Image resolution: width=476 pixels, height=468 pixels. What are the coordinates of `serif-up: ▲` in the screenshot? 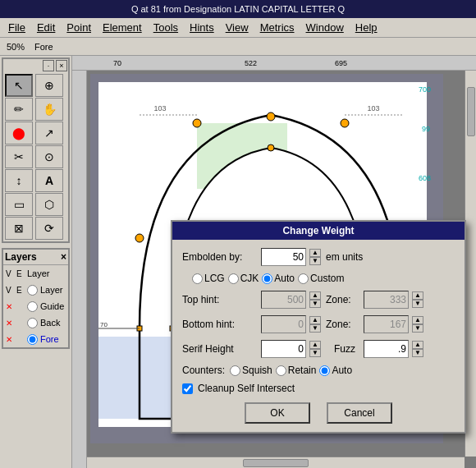 It's located at (315, 345).